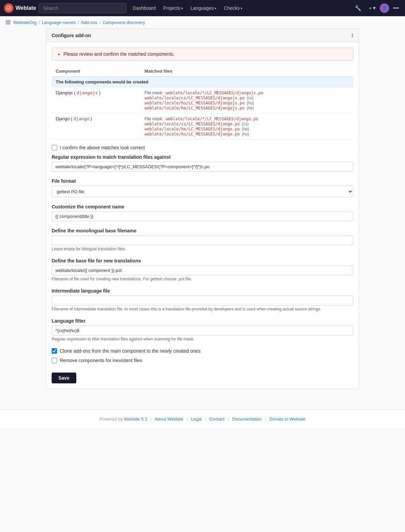  I want to click on file-link-django-cs: weblate/locale/cs/LC_MESSAGES/django.po, so click(192, 124).